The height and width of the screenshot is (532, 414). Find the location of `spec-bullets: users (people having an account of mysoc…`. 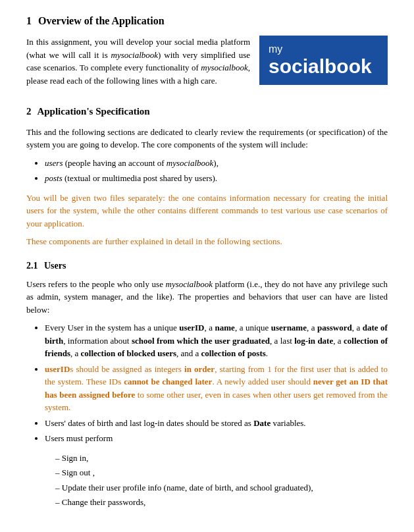

spec-bullets: users (people having an account of mysoc… is located at coordinates (216, 171).